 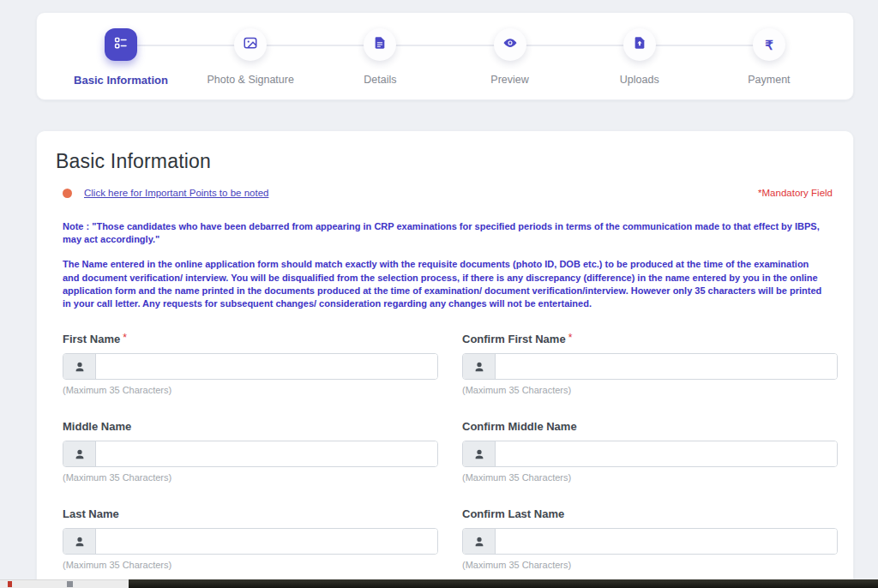 What do you see at coordinates (121, 63) in the screenshot?
I see `step-basic-information: Basic Information` at bounding box center [121, 63].